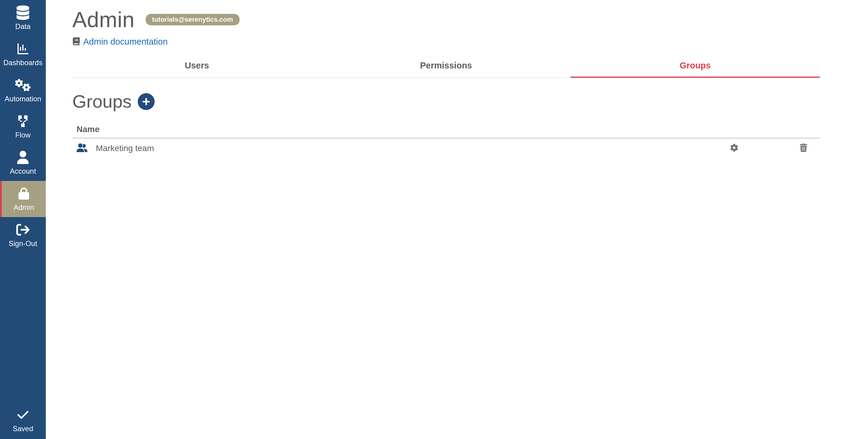 The width and height of the screenshot is (868, 439). Describe the element at coordinates (446, 67) in the screenshot. I see `tab-permissions: Permissions` at that location.